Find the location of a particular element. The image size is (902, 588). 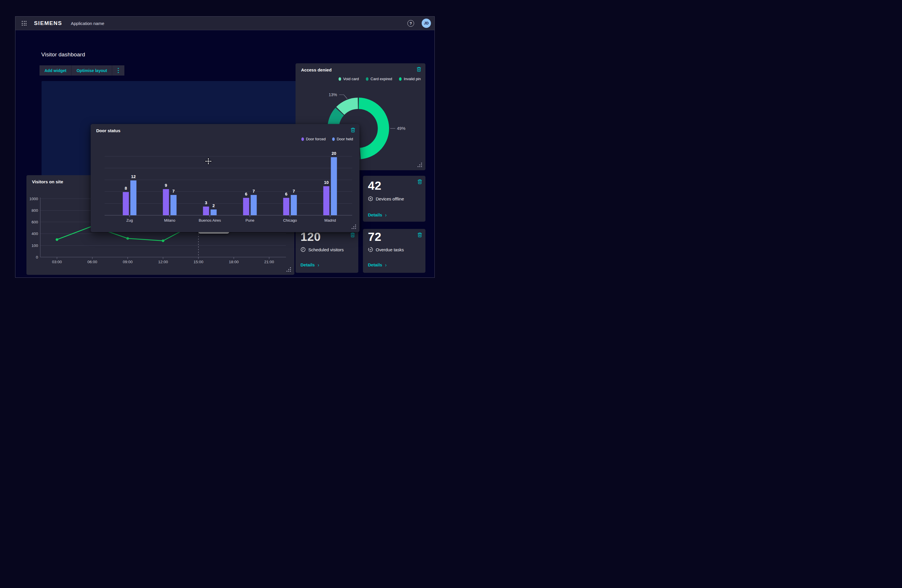

stat-label-row: Scheduled visitors is located at coordinates (322, 250).